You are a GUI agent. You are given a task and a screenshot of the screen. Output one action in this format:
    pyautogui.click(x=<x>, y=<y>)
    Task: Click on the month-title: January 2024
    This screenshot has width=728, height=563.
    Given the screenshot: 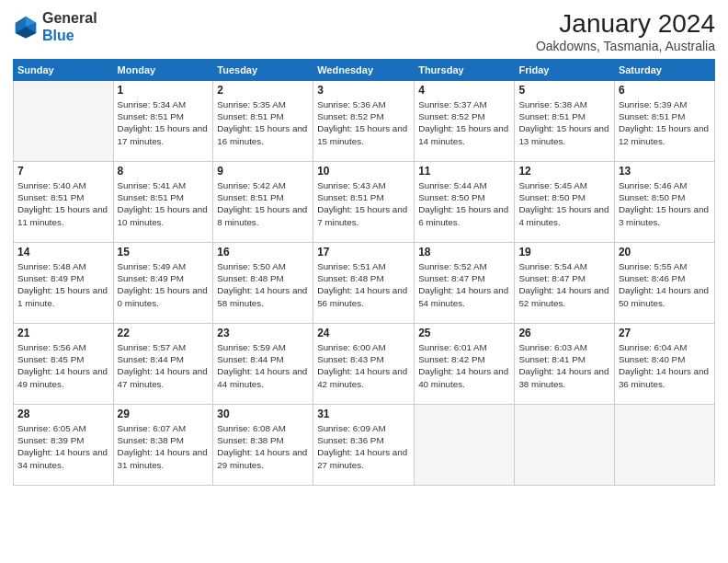 What is the action you would take?
    pyautogui.click(x=625, y=24)
    